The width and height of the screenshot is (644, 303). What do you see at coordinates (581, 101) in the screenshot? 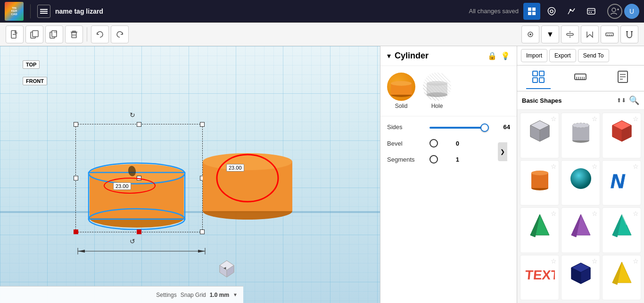
I see `shapes-category-bar: Basic Shapes ⬆⬇ 🔍` at bounding box center [581, 101].